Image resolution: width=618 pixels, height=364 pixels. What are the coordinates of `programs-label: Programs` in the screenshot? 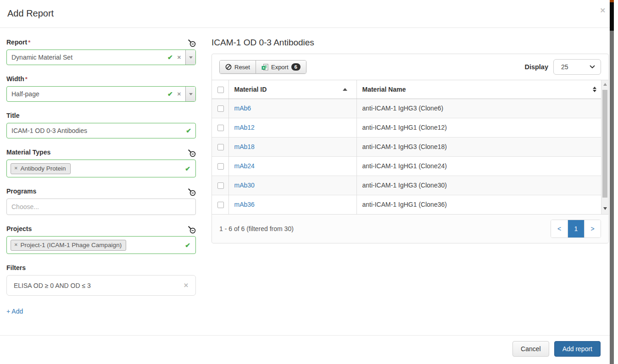 It's located at (21, 191).